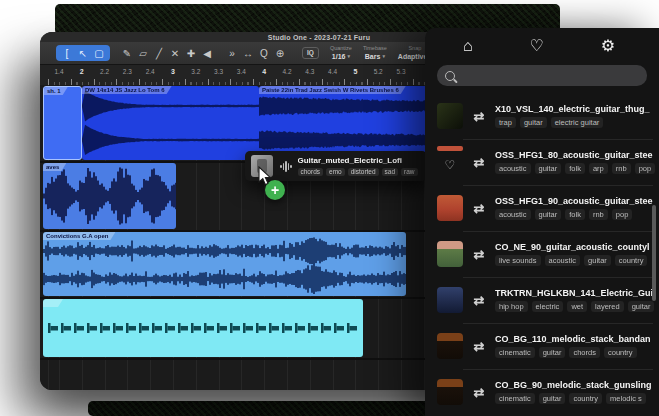 The width and height of the screenshot is (659, 416). What do you see at coordinates (264, 72) in the screenshot?
I see `ruler-tick-label: 4` at bounding box center [264, 72].